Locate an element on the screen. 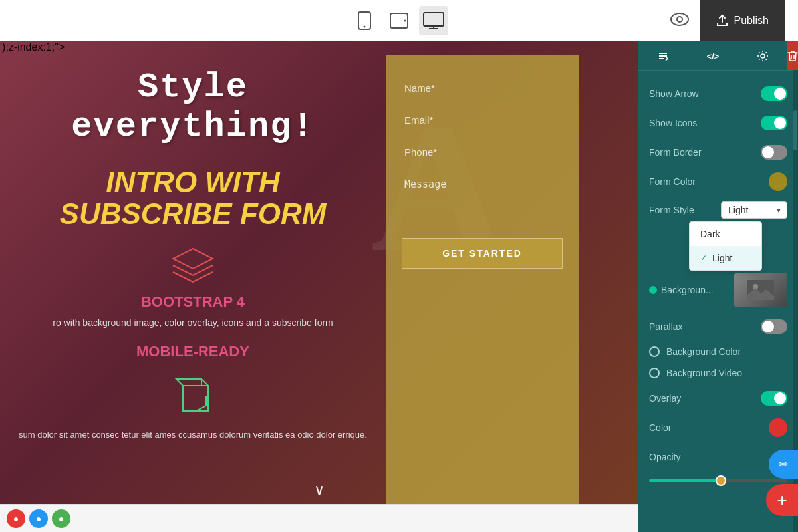  check-icon: ✓ is located at coordinates (704, 258).